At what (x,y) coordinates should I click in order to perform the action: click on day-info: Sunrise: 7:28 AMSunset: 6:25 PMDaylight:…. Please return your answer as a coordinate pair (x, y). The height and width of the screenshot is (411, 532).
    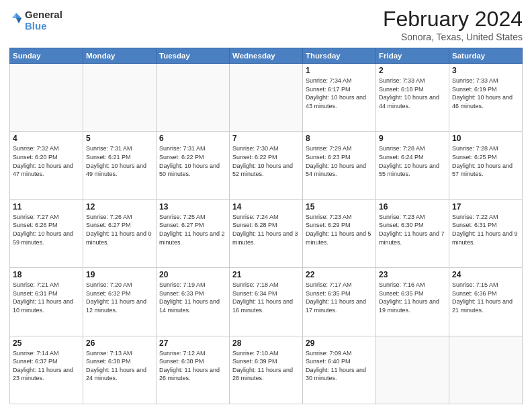
    Looking at the image, I should click on (486, 161).